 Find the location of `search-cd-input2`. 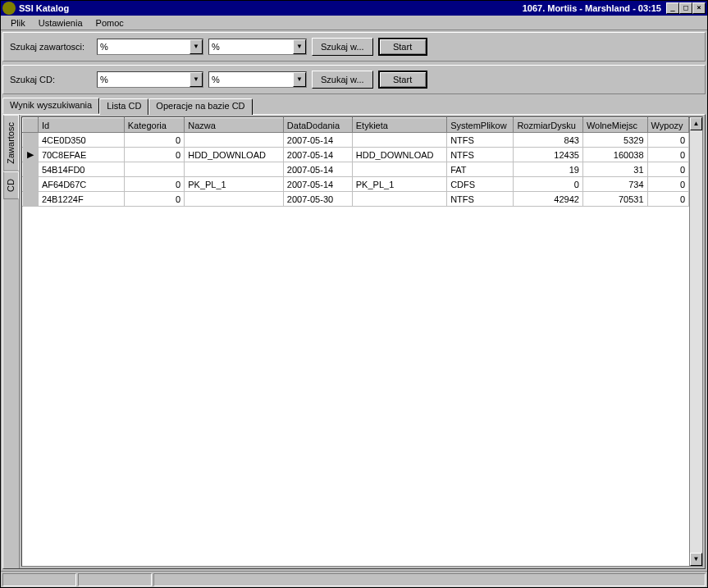

search-cd-input2 is located at coordinates (251, 80).